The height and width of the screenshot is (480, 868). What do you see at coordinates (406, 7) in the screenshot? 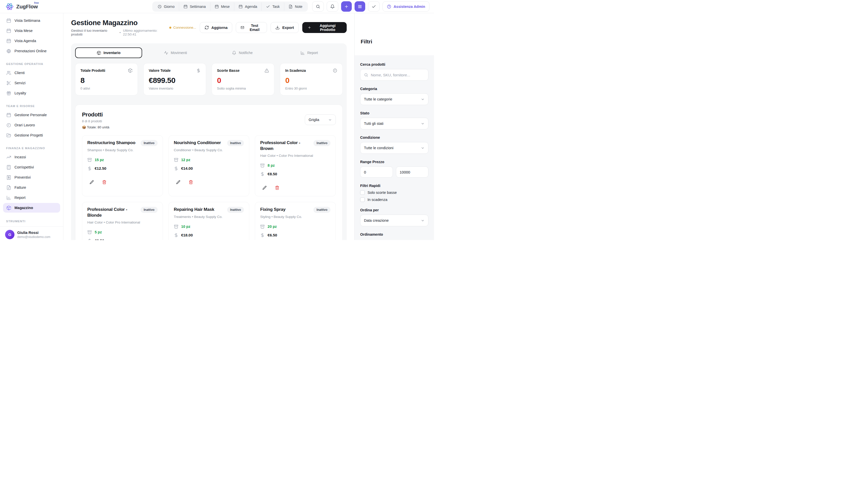
I see `assist-admin-button: Assistenza Admin` at bounding box center [406, 7].